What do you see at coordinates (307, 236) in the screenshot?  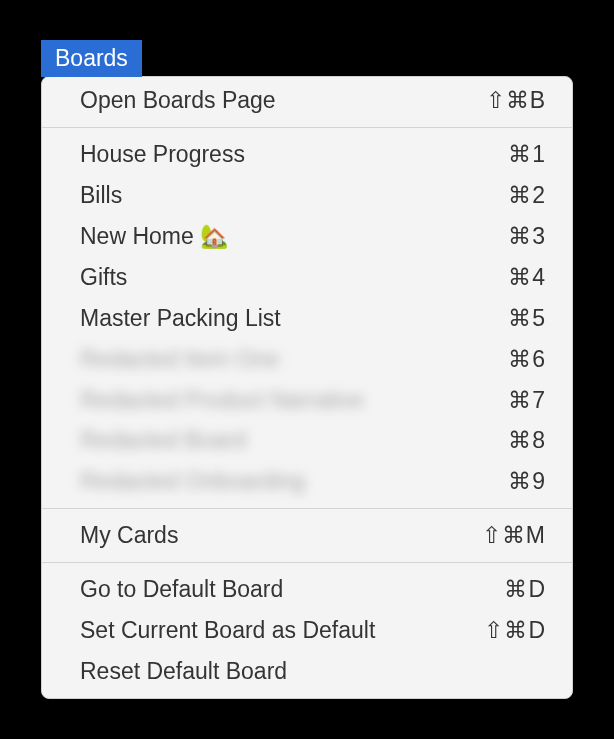 I see `menu-item: New Home 🏡⌘3` at bounding box center [307, 236].